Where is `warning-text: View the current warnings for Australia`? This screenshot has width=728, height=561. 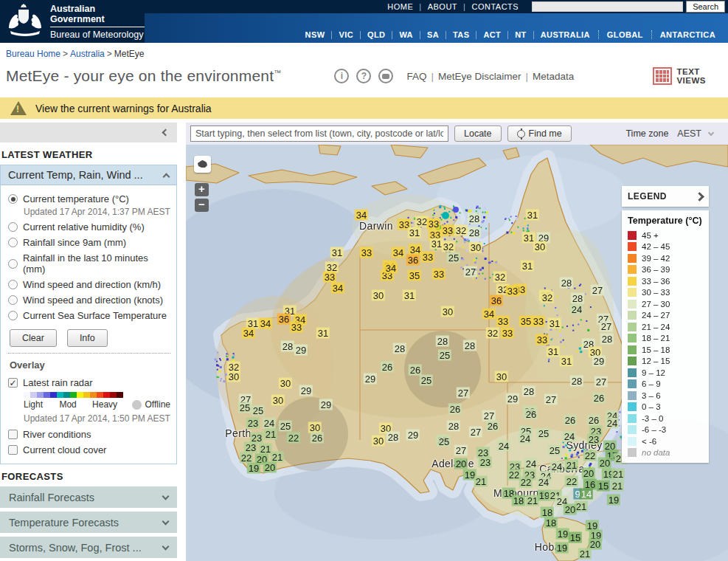
warning-text: View the current warnings for Australia is located at coordinates (124, 109).